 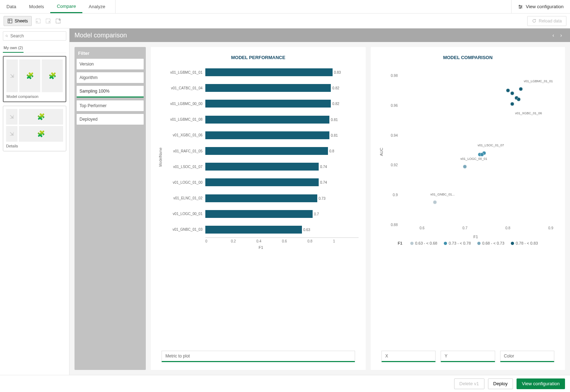 I want to click on y-tick: 0.94, so click(x=394, y=135).